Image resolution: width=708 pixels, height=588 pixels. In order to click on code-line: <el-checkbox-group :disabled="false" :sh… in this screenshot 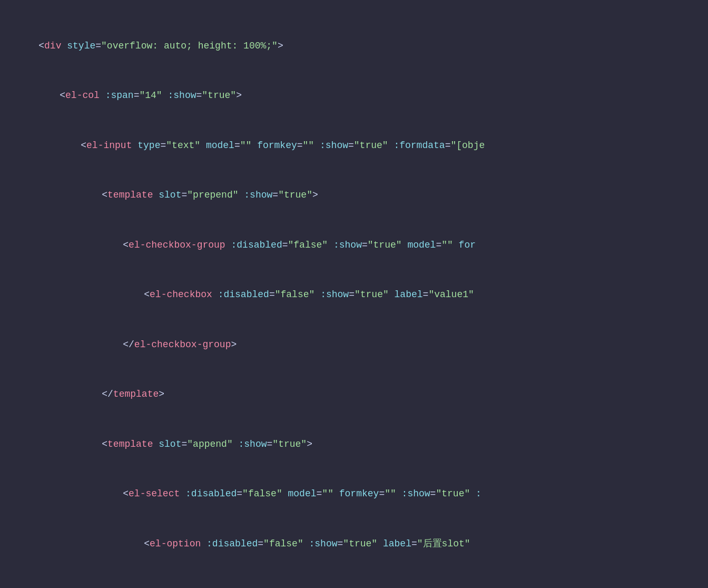, I will do `click(354, 246)`.